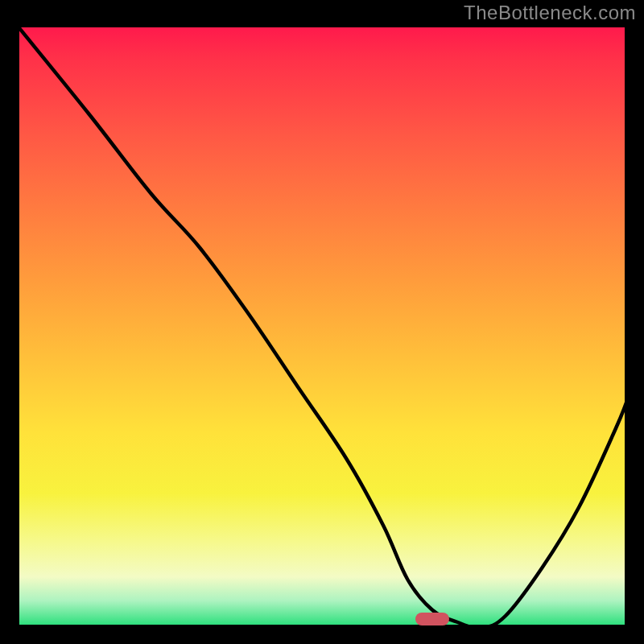  I want to click on watermark-text: TheBottleneck.com, so click(550, 13).